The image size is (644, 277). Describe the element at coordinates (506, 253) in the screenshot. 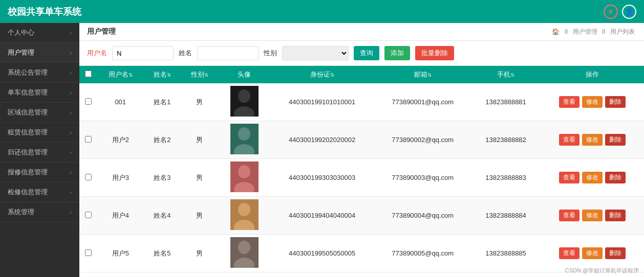

I see `cell-phone: 13823888885` at that location.